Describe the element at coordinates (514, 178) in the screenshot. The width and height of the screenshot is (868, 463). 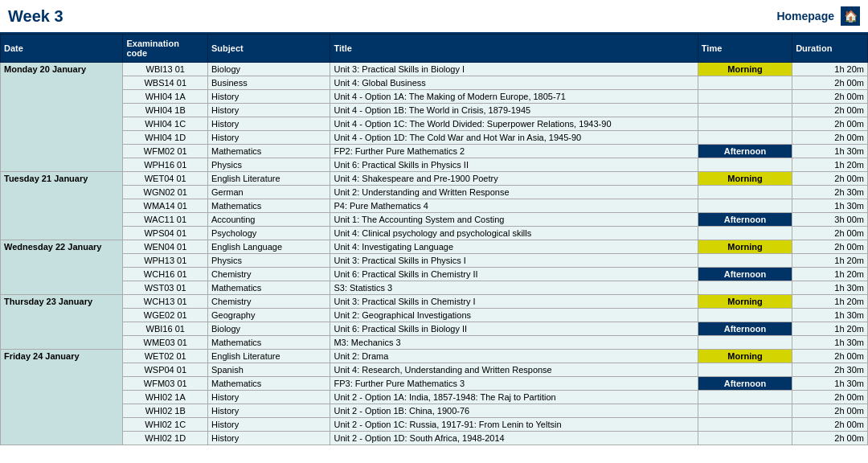
I see `title-cell: Unit 4: Shakespeare and Pre-1900 Poetry` at that location.